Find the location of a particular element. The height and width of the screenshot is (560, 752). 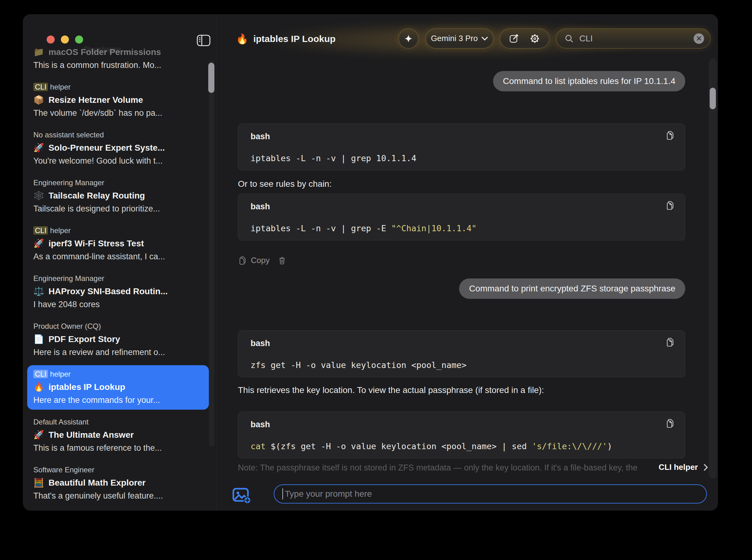

chat-item-title: ⚖️HAProxy SNI-Based Routin... is located at coordinates (118, 292).